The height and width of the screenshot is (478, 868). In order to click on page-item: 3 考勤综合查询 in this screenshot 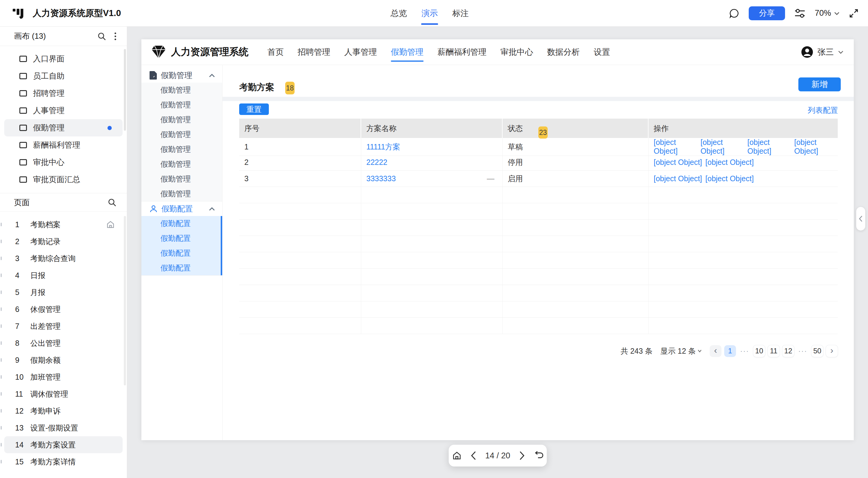, I will do `click(63, 259)`.